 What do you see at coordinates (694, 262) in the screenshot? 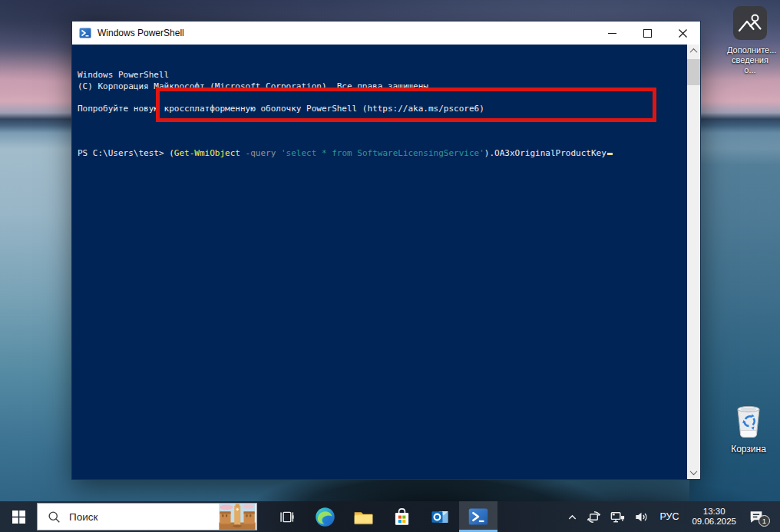
I see `vertical-scrollbar` at bounding box center [694, 262].